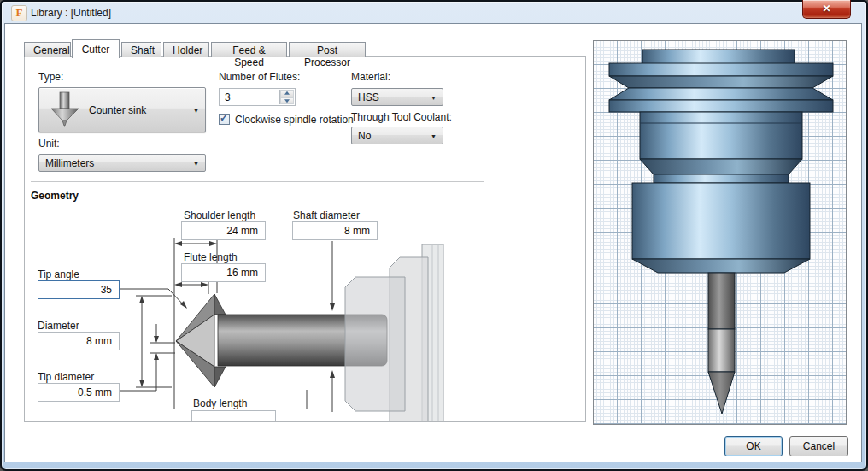 The width and height of the screenshot is (868, 471). I want to click on material-dropdown: HSS ▼, so click(397, 97).